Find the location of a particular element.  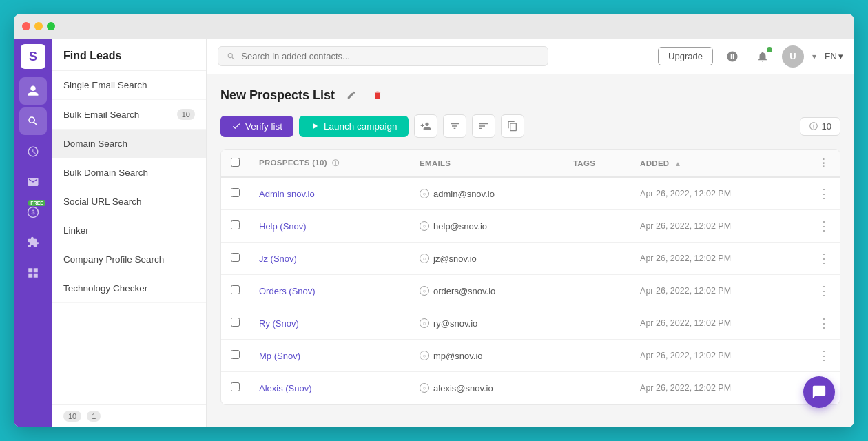

sidebar-icon-grid is located at coordinates (33, 273).